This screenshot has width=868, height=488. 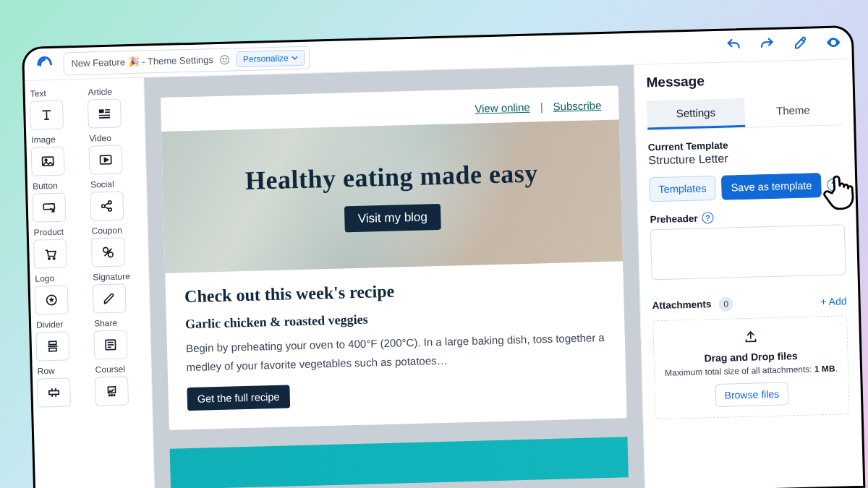 What do you see at coordinates (110, 298) in the screenshot?
I see `signature-block` at bounding box center [110, 298].